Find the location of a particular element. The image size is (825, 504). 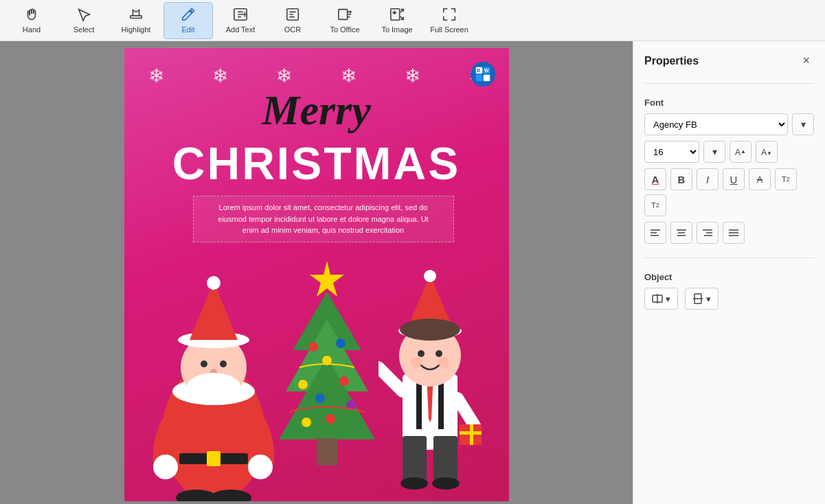

tool-ocr: OCR is located at coordinates (293, 21).